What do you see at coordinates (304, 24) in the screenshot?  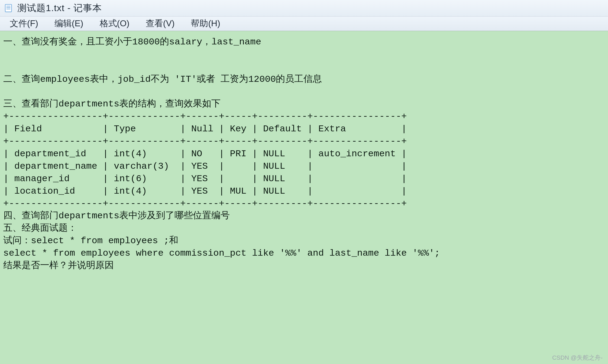 I see `menubar: 文件(F) 编辑(E) 格式(O) 查看(V) 帮助(H)` at bounding box center [304, 24].